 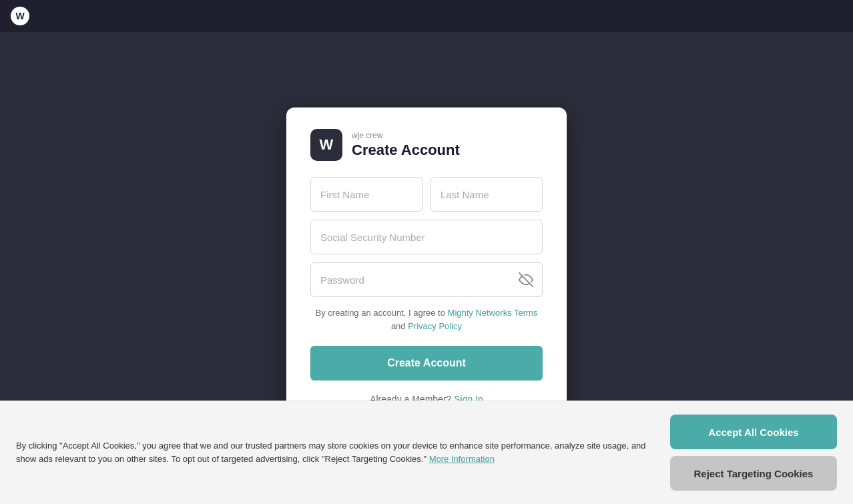 I want to click on modal-header: W wje crew Create Account, so click(x=426, y=145).